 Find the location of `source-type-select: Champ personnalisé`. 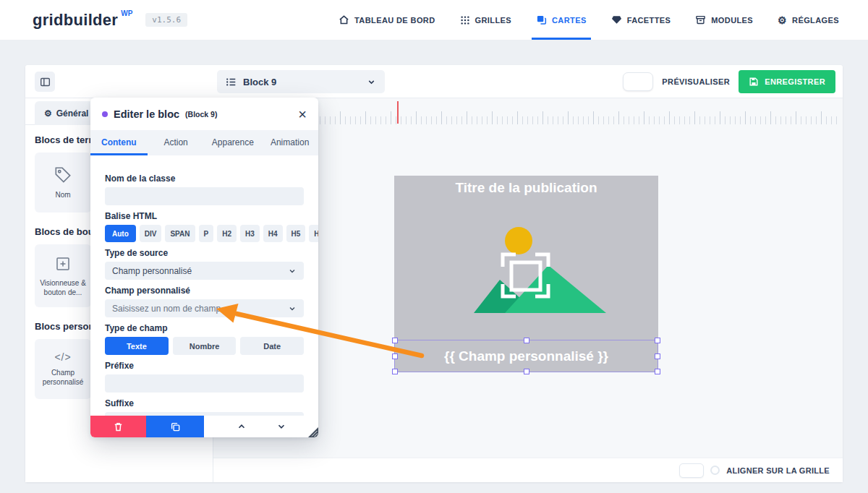

source-type-select: Champ personnalisé is located at coordinates (204, 270).